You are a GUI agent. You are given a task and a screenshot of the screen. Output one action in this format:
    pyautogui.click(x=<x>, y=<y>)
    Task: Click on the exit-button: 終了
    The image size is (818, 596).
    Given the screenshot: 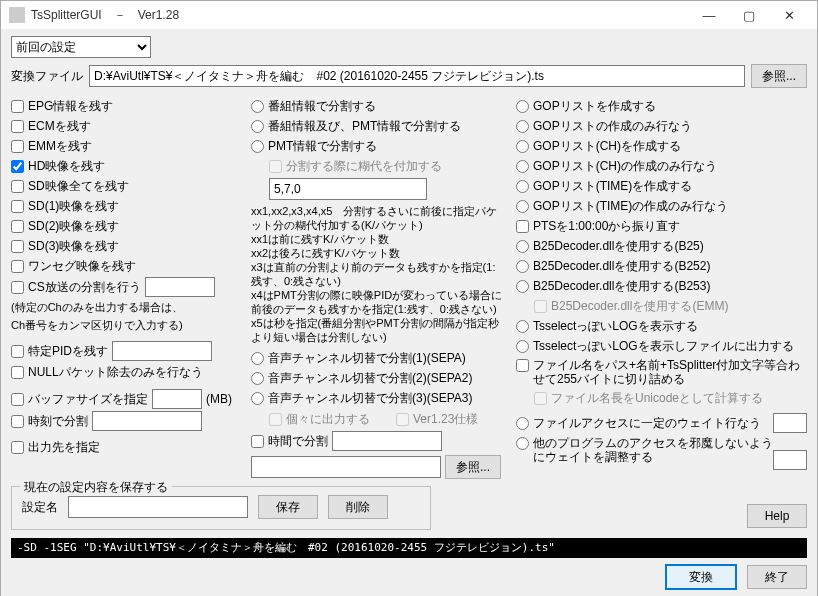 What is the action you would take?
    pyautogui.click(x=777, y=577)
    